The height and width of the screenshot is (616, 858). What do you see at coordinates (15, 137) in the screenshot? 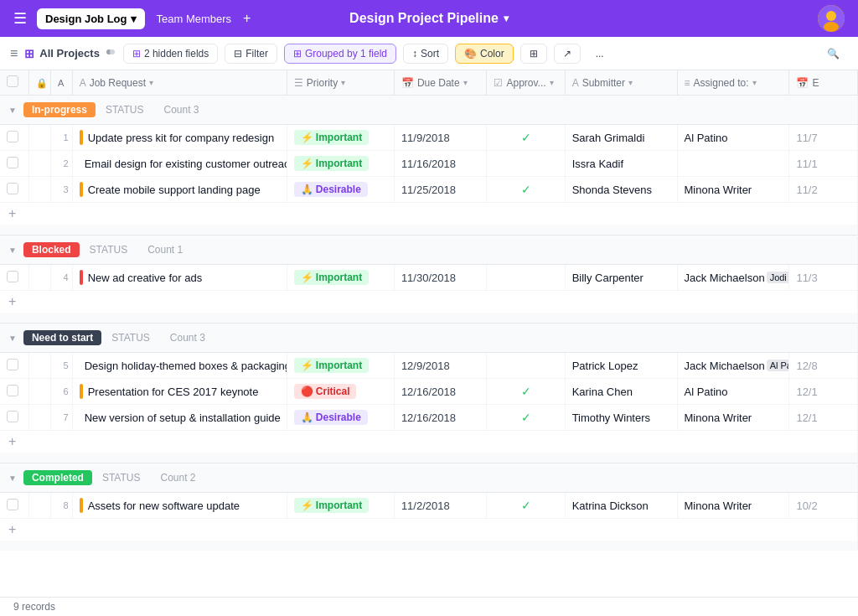
I see `row-checkbox-cell` at bounding box center [15, 137].